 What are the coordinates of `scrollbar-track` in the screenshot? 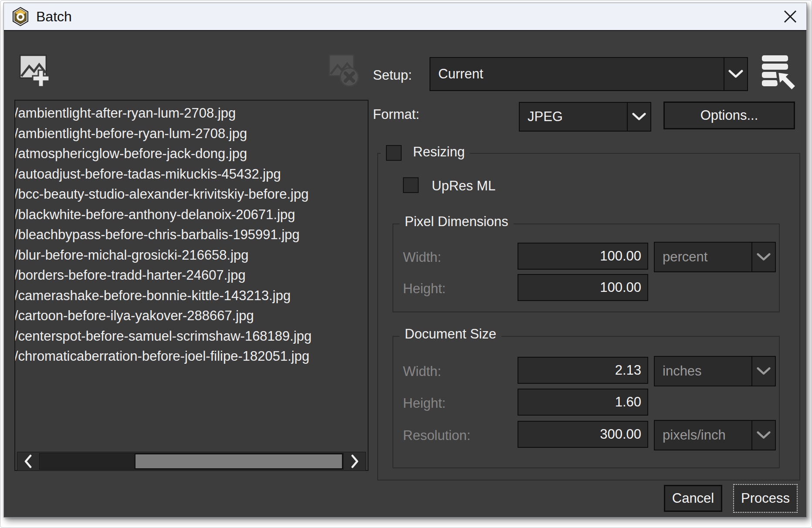 It's located at (192, 461).